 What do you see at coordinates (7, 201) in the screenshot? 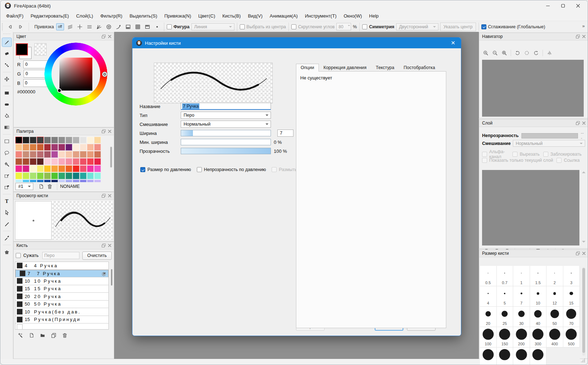
I see `text-tool-icon: T` at bounding box center [7, 201].